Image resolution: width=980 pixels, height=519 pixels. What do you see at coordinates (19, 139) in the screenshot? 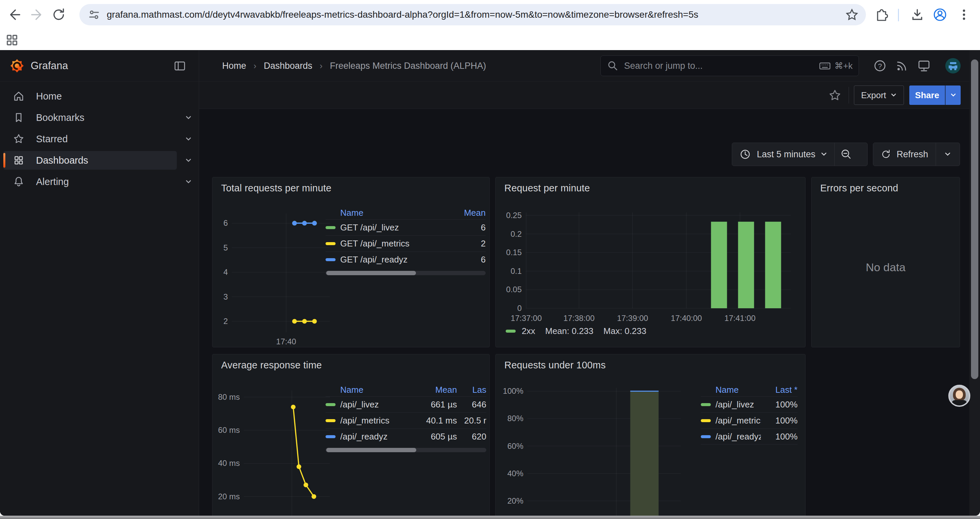
I see `star-icon` at bounding box center [19, 139].